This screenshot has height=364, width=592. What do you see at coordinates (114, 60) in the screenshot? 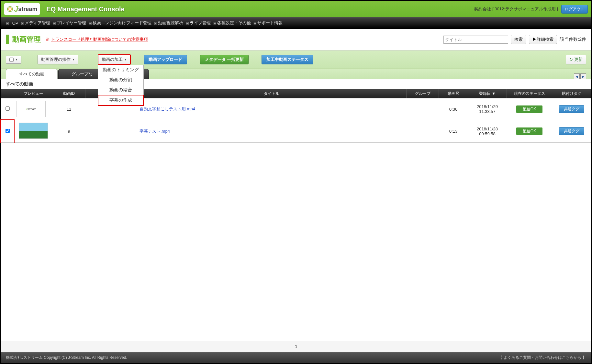
I see `process-ops-dropdown: 動画の加工` at bounding box center [114, 60].